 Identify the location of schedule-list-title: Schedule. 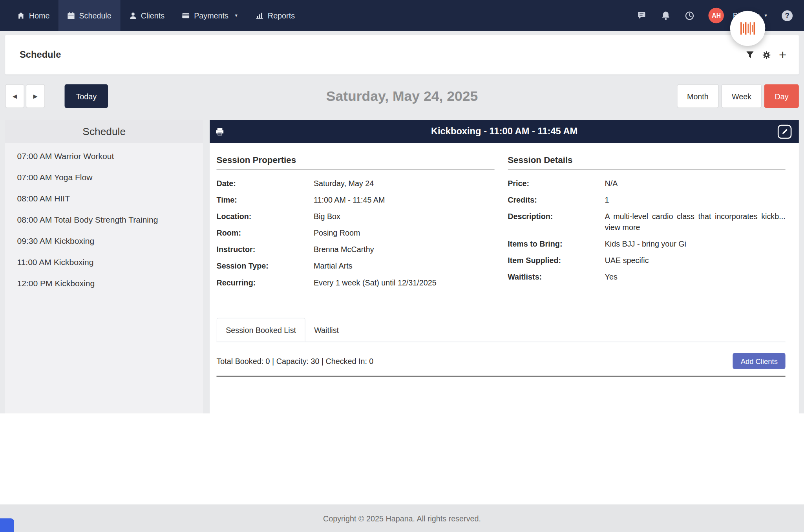
(104, 131).